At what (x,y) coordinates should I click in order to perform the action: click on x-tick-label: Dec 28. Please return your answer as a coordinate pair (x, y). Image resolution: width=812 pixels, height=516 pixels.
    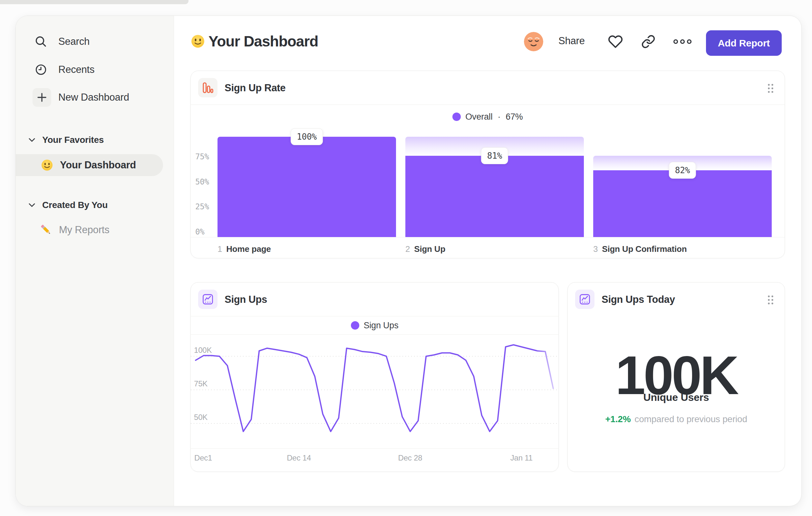
    Looking at the image, I should click on (410, 458).